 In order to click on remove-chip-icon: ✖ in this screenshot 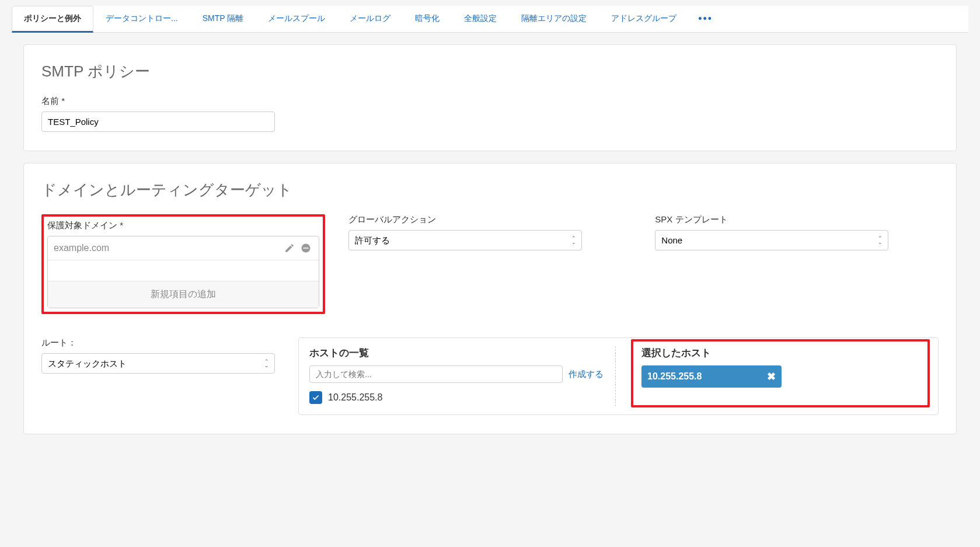, I will do `click(772, 377)`.